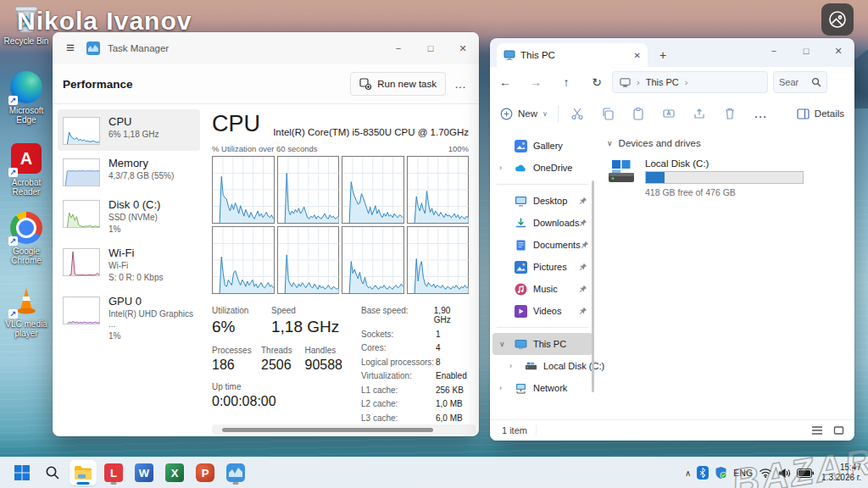  Describe the element at coordinates (129, 130) in the screenshot. I see `sidebar-item-cpu: CPU 6% 1,18 GHz` at that location.